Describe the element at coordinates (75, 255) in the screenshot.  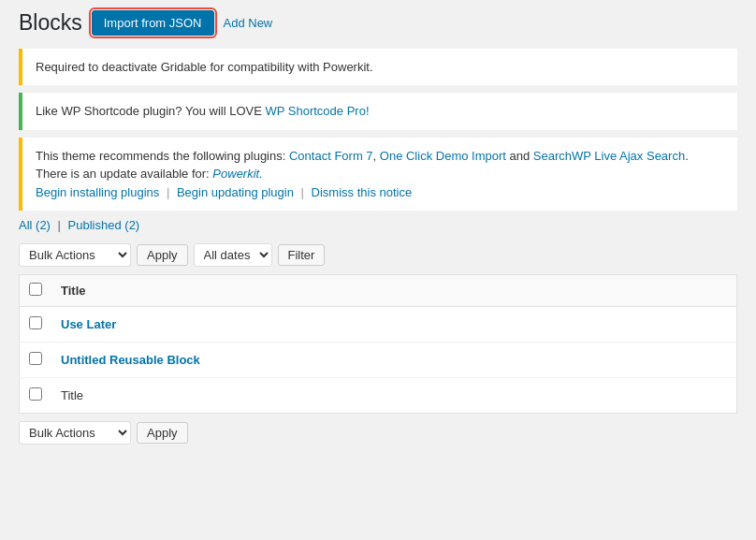
I see `bulk-actions-top-select: Bulk Actions` at that location.